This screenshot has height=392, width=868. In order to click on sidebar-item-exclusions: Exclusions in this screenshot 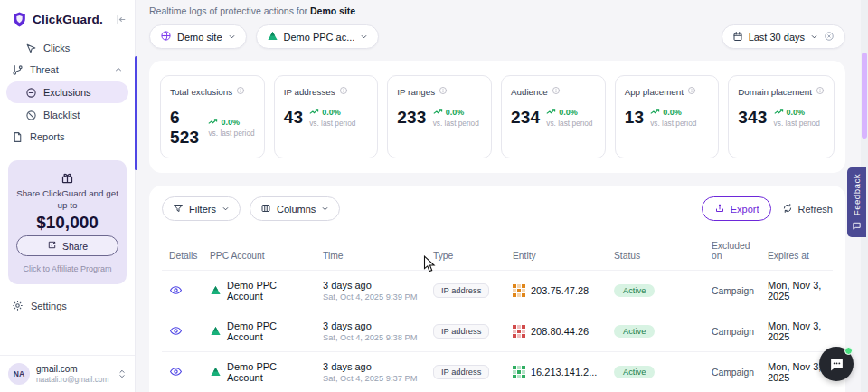, I will do `click(67, 92)`.